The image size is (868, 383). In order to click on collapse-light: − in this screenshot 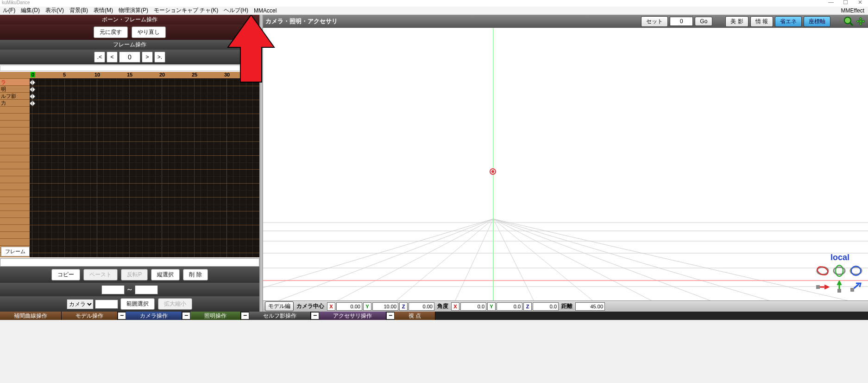, I will do `click(186, 316)`.